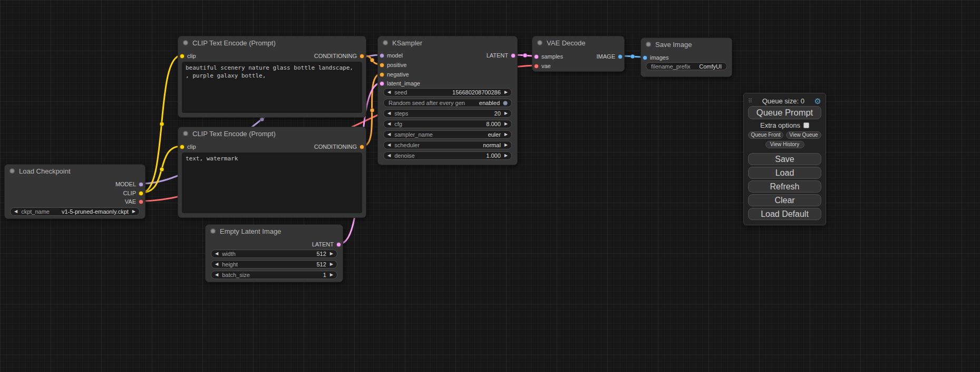 This screenshot has height=372, width=980. What do you see at coordinates (750, 101) in the screenshot?
I see `drag-handle-icon: ⠿` at bounding box center [750, 101].